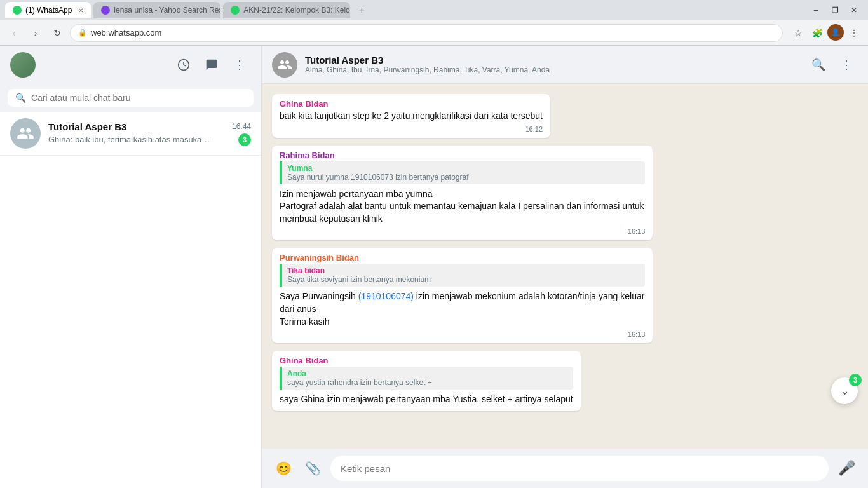  I want to click on tab-label-akn: AKN-21/22: Kelompok B3: Kelo..., so click(297, 10).